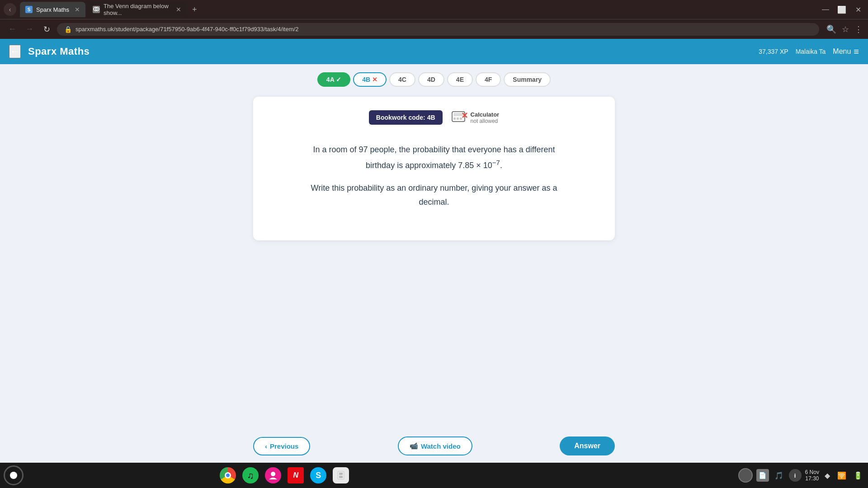 The width and height of the screenshot is (868, 488). I want to click on browser-tab-sparx: S Sparx Maths ✕, so click(52, 9).